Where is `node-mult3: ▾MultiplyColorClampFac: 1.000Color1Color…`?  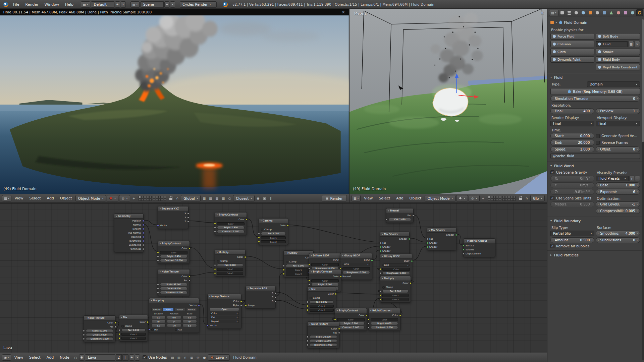
node-mult3: ▾MultiplyColorClampFac: 1.000Color1Color… is located at coordinates (395, 289).